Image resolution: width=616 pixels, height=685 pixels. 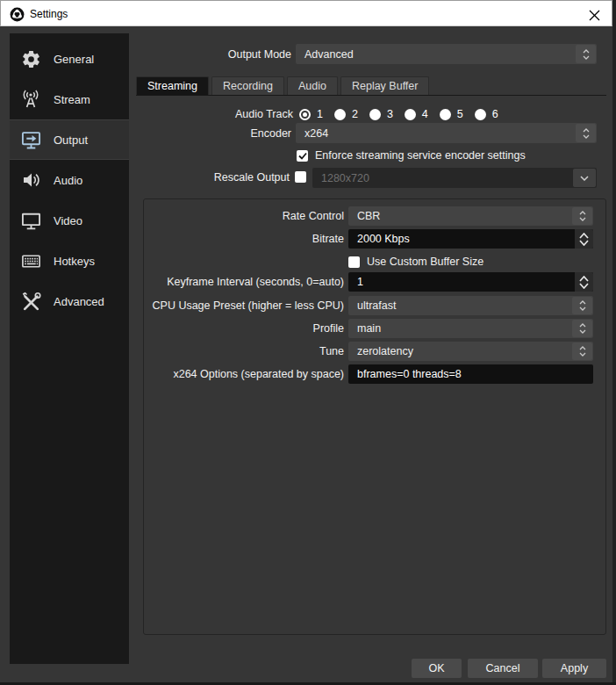 What do you see at coordinates (49, 14) in the screenshot?
I see `window-title: Settings` at bounding box center [49, 14].